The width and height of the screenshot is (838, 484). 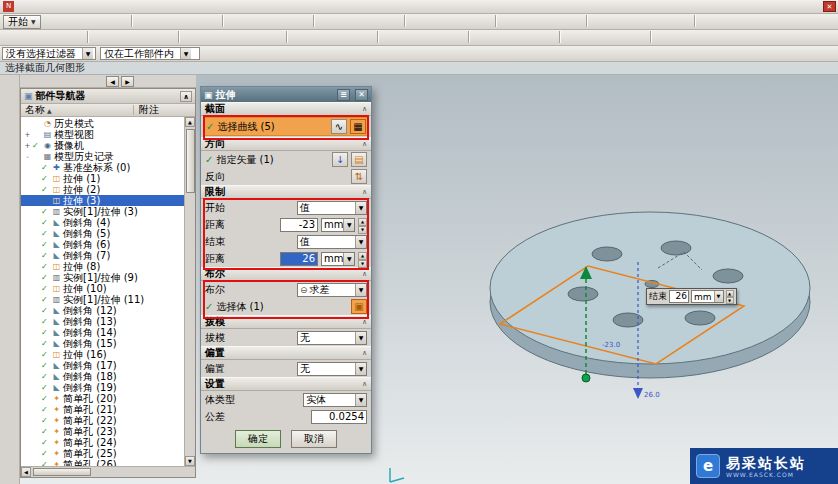 What do you see at coordinates (362, 259) in the screenshot?
I see `end-distance-stepper: ▲ ▼` at bounding box center [362, 259].